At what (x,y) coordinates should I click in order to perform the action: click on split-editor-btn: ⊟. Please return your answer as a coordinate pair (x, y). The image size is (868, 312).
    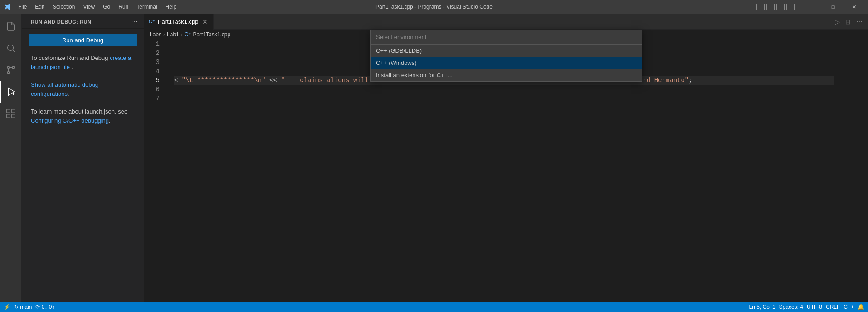
    Looking at the image, I should click on (848, 22).